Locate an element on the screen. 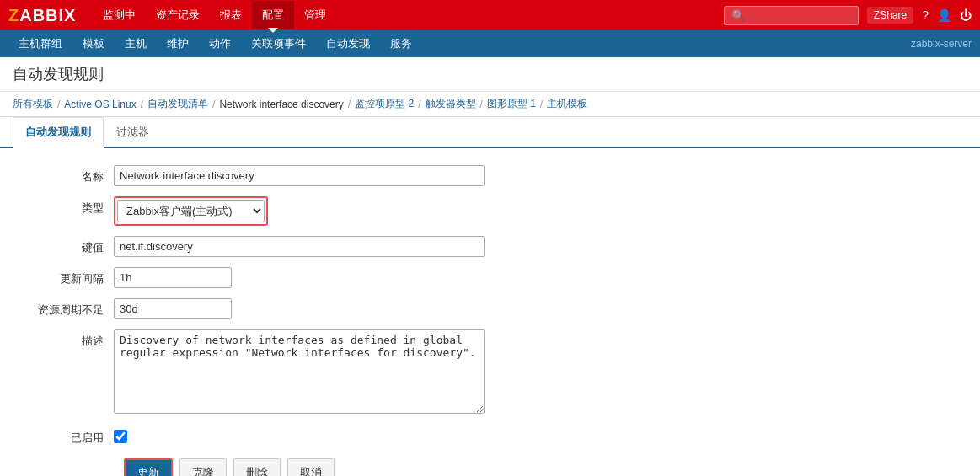  type-select-wrapper: Zabbix客户端(主动式) Zabbix客户端 SNMP v1 SNMP v2… is located at coordinates (190, 211).